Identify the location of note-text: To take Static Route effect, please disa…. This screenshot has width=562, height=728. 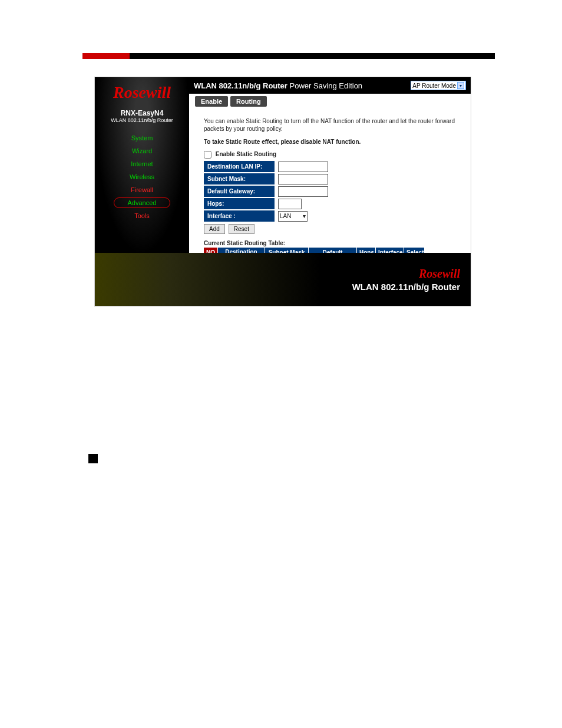
(335, 141).